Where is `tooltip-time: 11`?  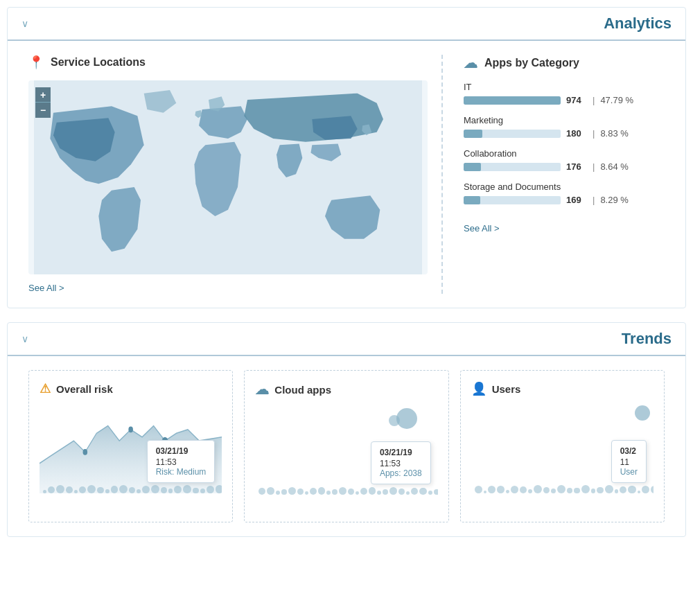
tooltip-time: 11 is located at coordinates (629, 462).